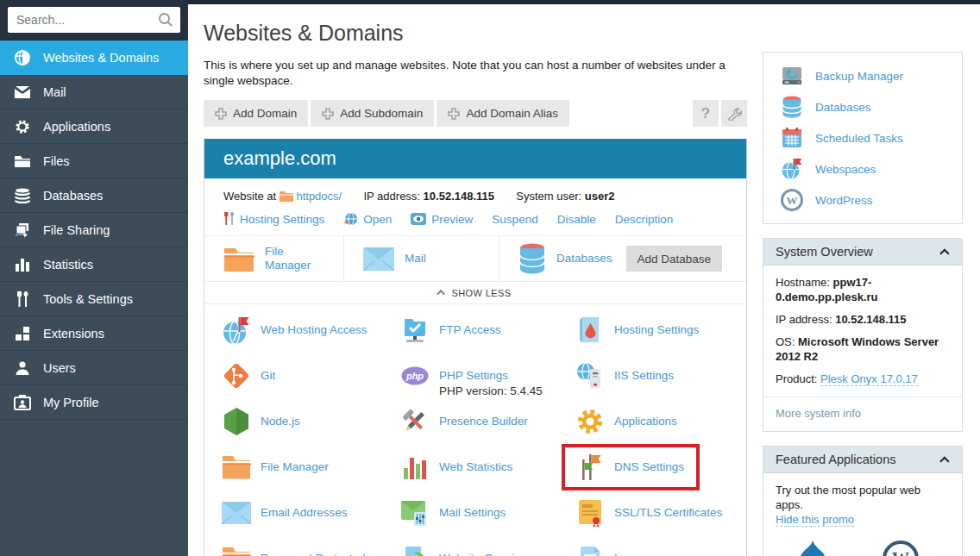 The height and width of the screenshot is (556, 980). What do you see at coordinates (475, 293) in the screenshot?
I see `show-less-toggle: SHOW LESS` at bounding box center [475, 293].